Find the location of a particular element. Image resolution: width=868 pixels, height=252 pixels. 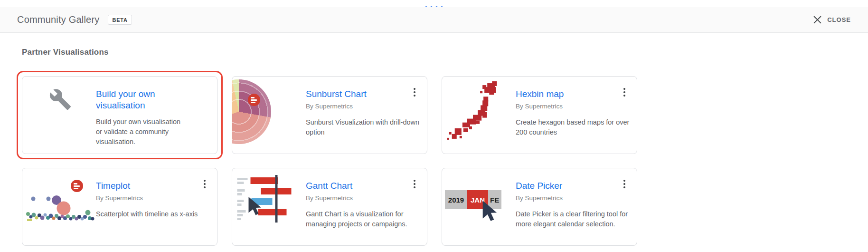

card-wrap-date-picker: 2019 JAN FE Date Picker By Supermetrics … is located at coordinates (539, 207).